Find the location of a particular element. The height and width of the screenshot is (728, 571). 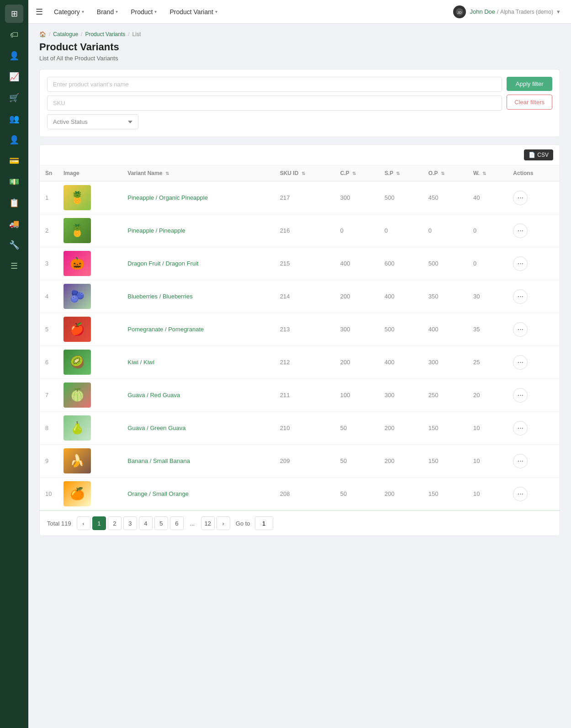

brand-nav-label: Brand is located at coordinates (105, 12).